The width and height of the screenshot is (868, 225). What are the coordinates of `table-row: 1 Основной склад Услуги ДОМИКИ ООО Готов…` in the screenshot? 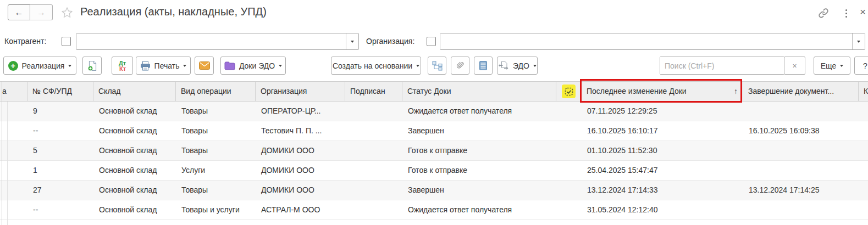 It's located at (434, 171).